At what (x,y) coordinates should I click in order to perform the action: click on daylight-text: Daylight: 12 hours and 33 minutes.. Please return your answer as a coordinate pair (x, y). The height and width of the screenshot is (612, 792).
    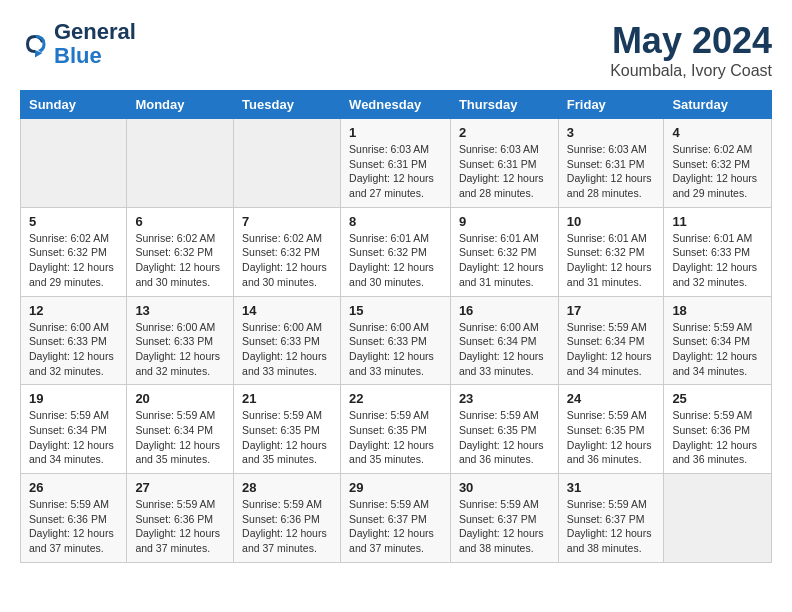
    Looking at the image, I should click on (504, 364).